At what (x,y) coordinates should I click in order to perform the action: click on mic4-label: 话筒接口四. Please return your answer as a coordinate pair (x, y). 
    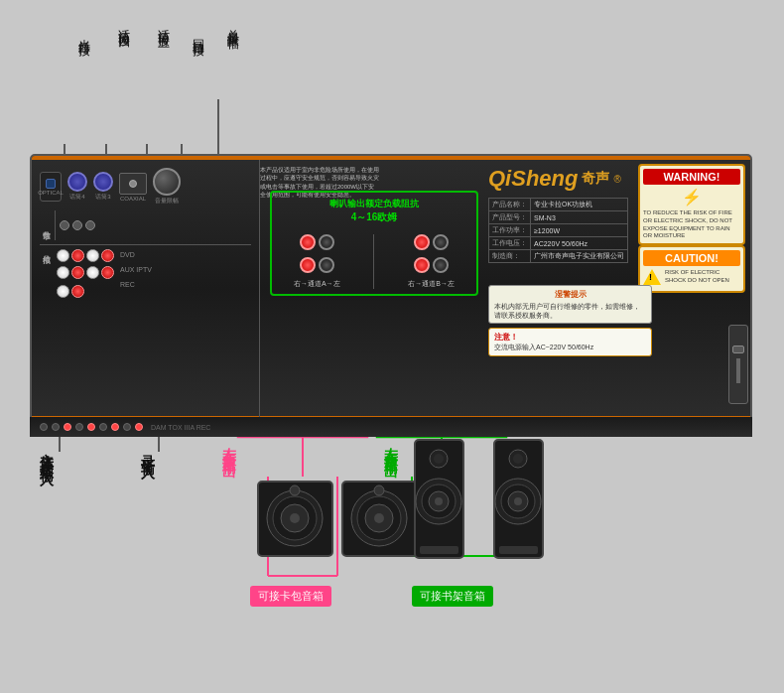
    Looking at the image, I should click on (124, 25).